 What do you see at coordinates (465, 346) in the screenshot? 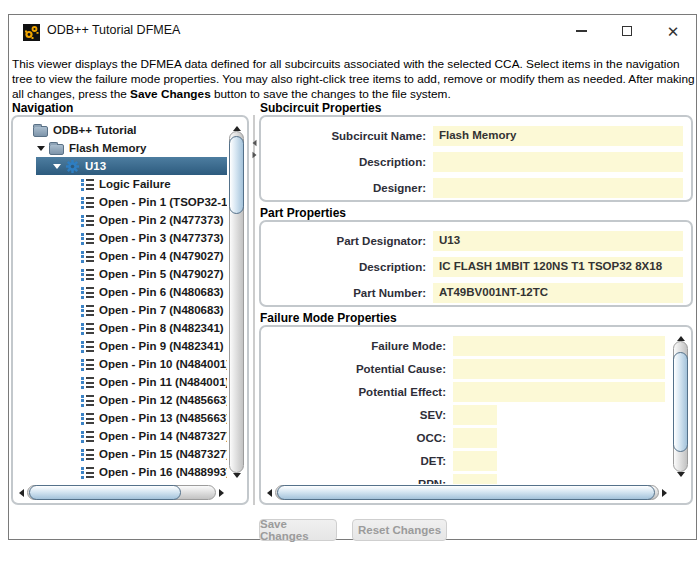
I see `property-field-row: Failure Mode:` at bounding box center [465, 346].